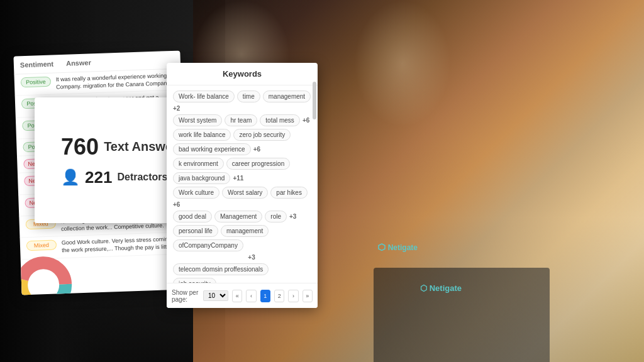 This screenshot has width=644, height=362. What do you see at coordinates (242, 216) in the screenshot?
I see `keyword-row: good deal Management role +3` at bounding box center [242, 216].